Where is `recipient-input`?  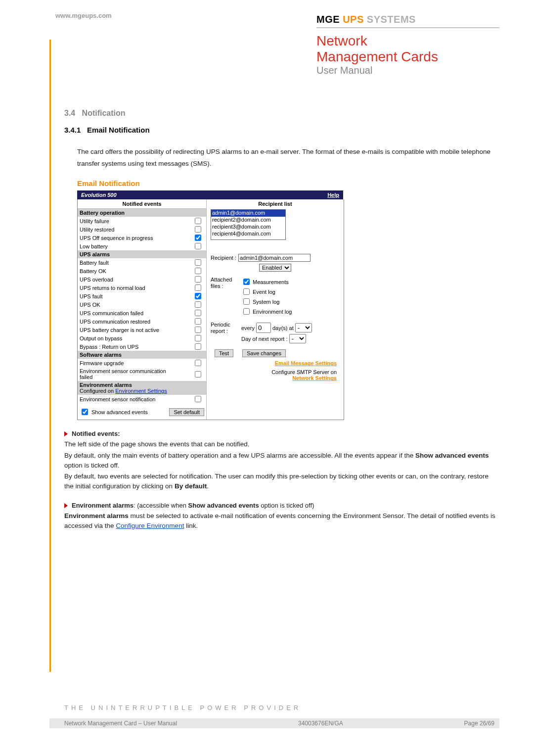
recipient-input is located at coordinates (274, 258).